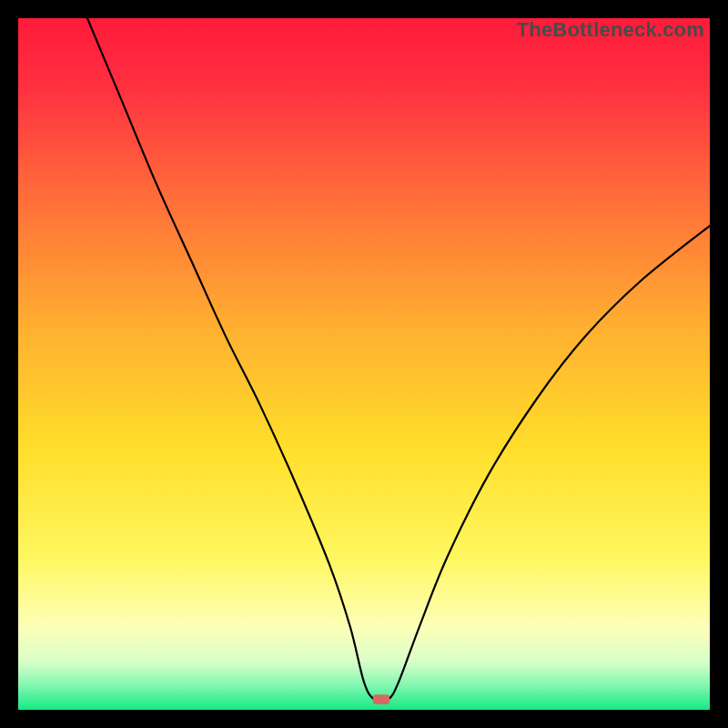 This screenshot has height=728, width=728. I want to click on optimal-point-marker, so click(381, 699).